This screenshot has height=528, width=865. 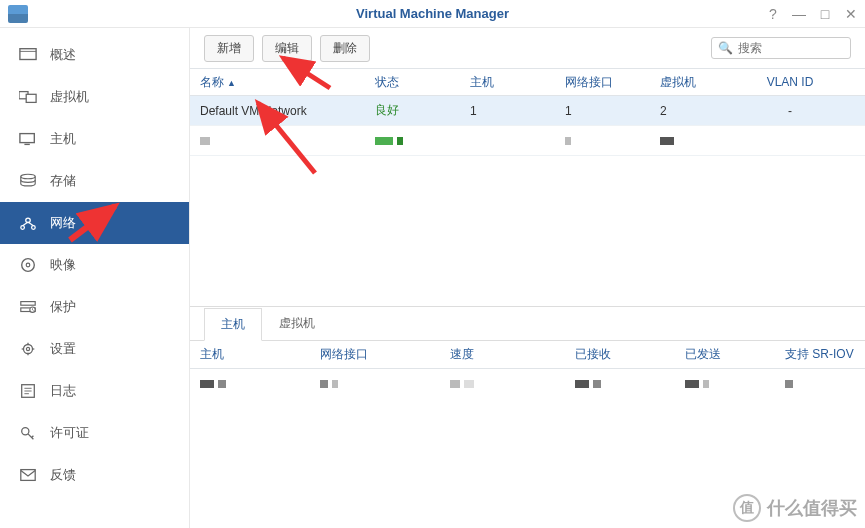 What do you see at coordinates (747, 508) in the screenshot?
I see `watermark-icon: 值` at bounding box center [747, 508].